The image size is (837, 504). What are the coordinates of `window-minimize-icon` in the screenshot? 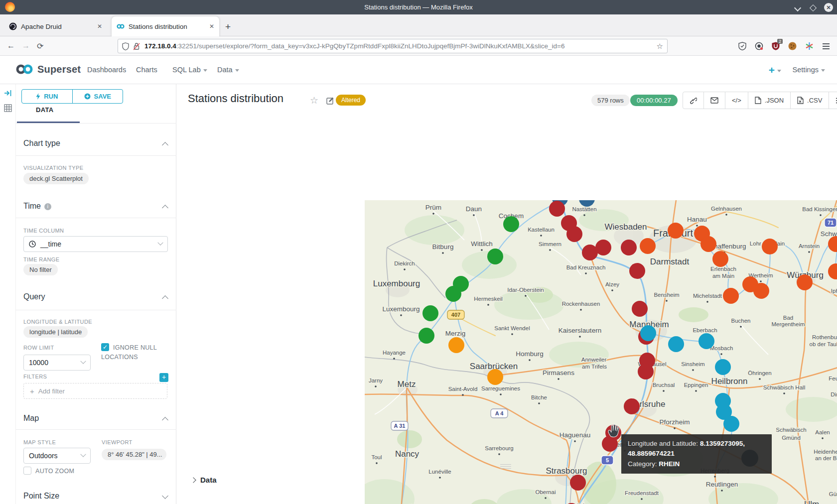 It's located at (798, 7).